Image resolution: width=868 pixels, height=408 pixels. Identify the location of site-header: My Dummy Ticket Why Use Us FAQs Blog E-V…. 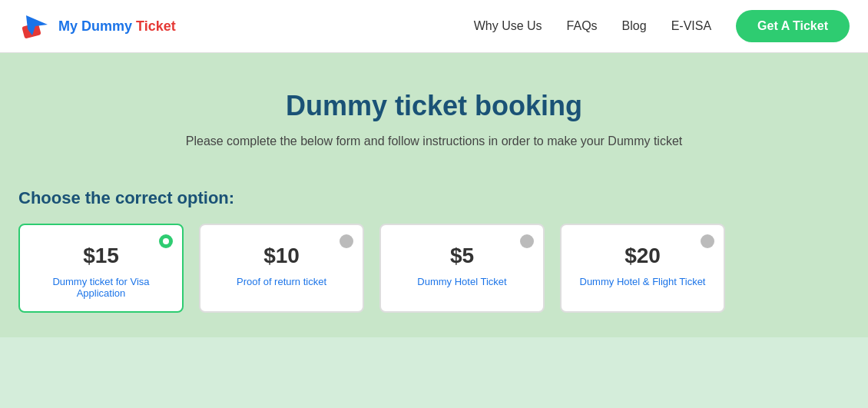
(434, 26).